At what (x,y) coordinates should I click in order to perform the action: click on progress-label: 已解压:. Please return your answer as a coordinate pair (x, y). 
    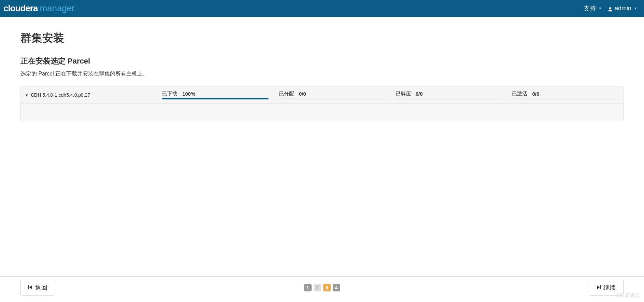
    Looking at the image, I should click on (404, 94).